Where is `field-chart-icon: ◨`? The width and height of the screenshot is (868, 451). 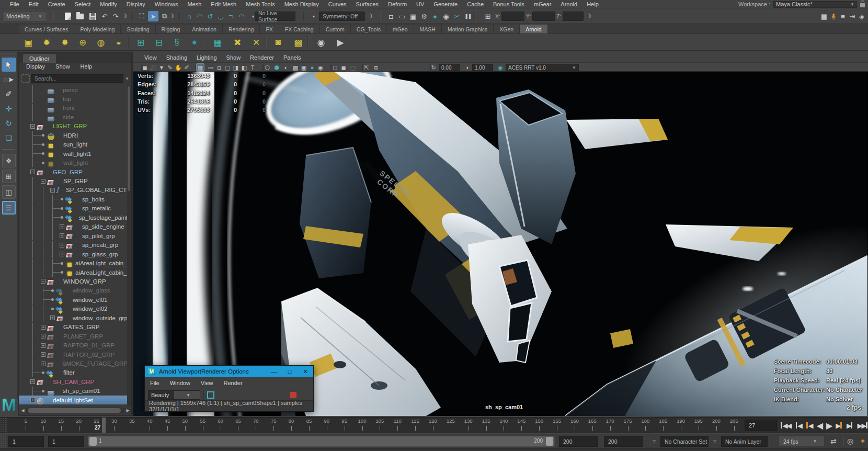
field-chart-icon: ◨ is located at coordinates (236, 67).